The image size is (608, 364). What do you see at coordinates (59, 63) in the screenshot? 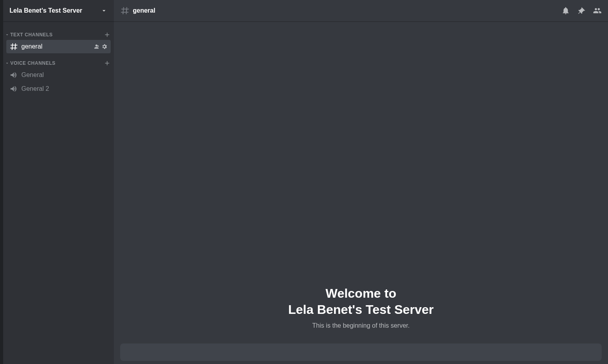
I see `category-header-voice: VOICE CHANNELS` at bounding box center [59, 63].